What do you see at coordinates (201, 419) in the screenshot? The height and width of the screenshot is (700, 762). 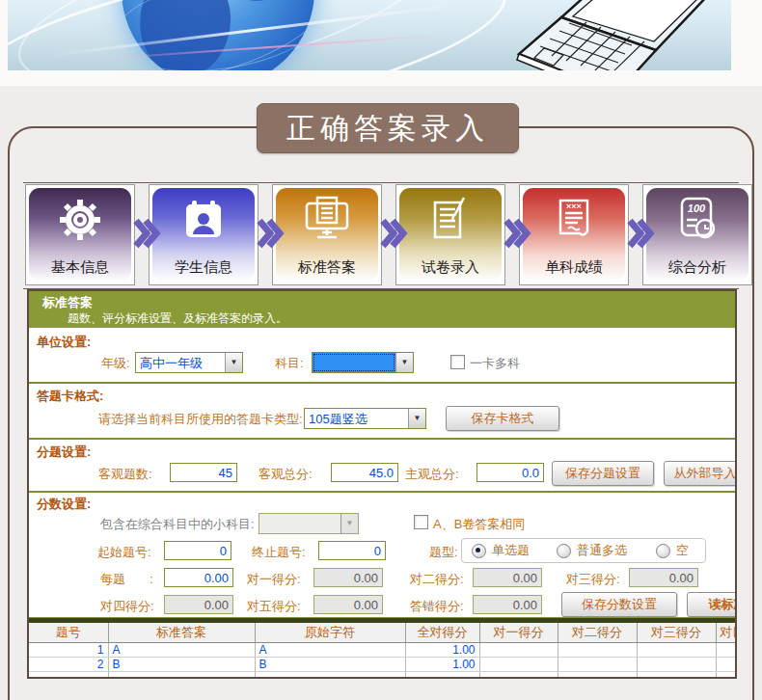 I see `card-type-label: 请选择当前科目所使用的答题卡类型:` at bounding box center [201, 419].